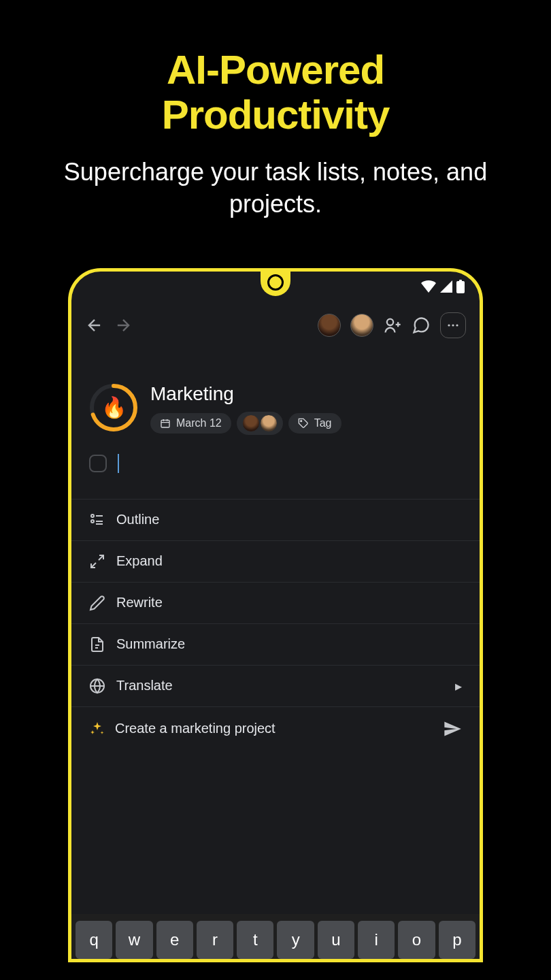 This screenshot has width=551, height=980. What do you see at coordinates (446, 287) in the screenshot?
I see `signal-icon` at bounding box center [446, 287].